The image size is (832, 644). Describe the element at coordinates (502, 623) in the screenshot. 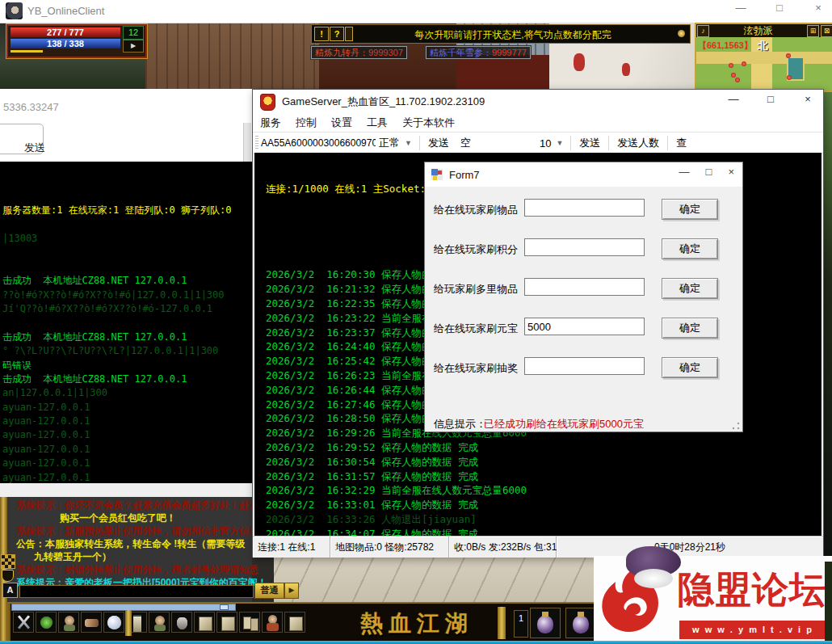

I see `slot-group-divider` at that location.